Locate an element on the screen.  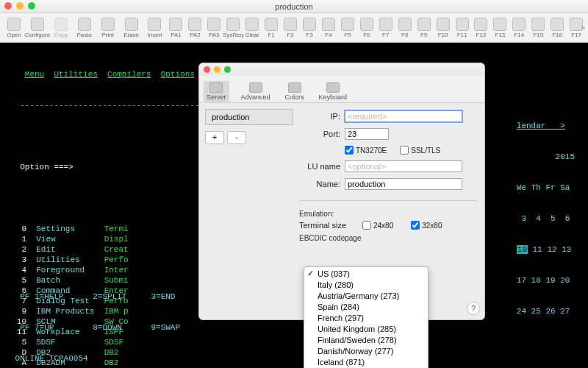
dialog-titlebar is located at coordinates (342, 69).